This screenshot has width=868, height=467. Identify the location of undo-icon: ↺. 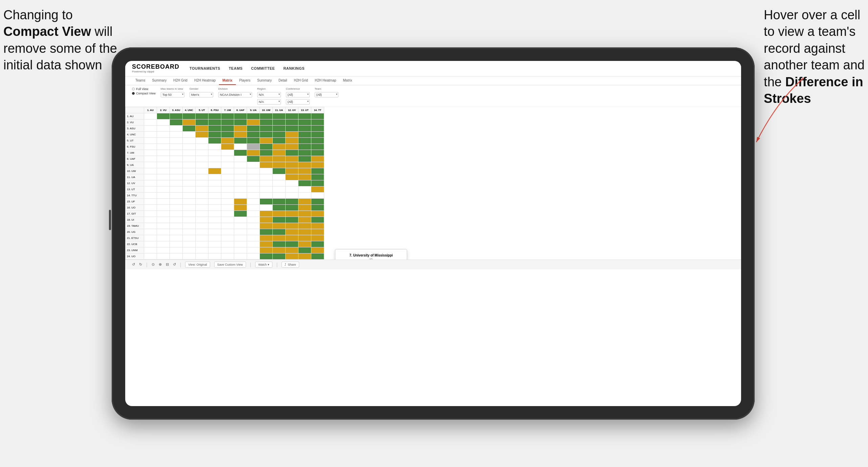
(133, 265).